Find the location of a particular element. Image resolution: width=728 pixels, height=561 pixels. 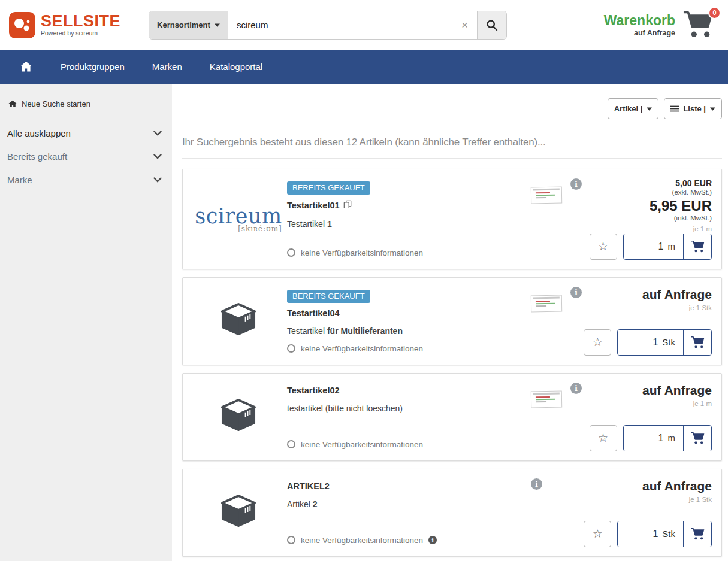

product-description: Testartikel 1 is located at coordinates (409, 224).